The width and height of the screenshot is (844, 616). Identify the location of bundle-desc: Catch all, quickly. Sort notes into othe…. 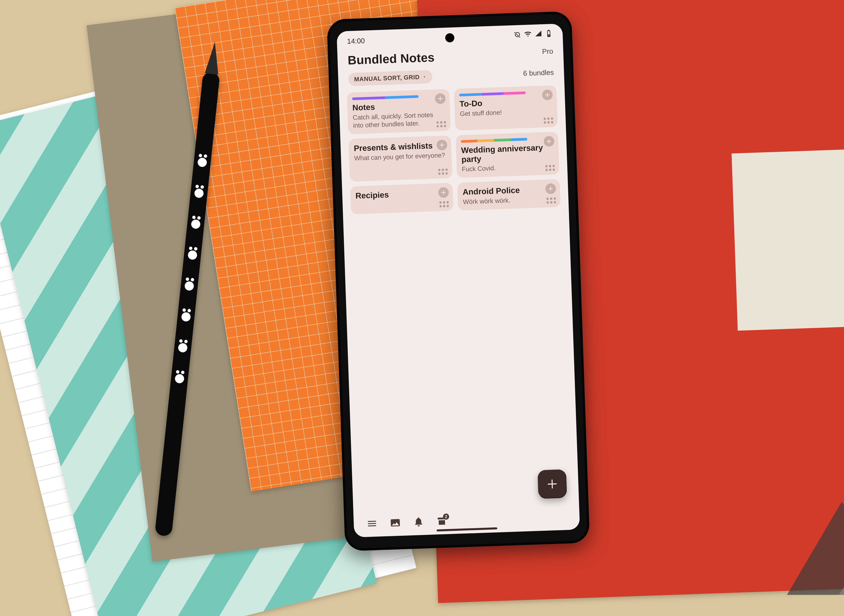
(399, 120).